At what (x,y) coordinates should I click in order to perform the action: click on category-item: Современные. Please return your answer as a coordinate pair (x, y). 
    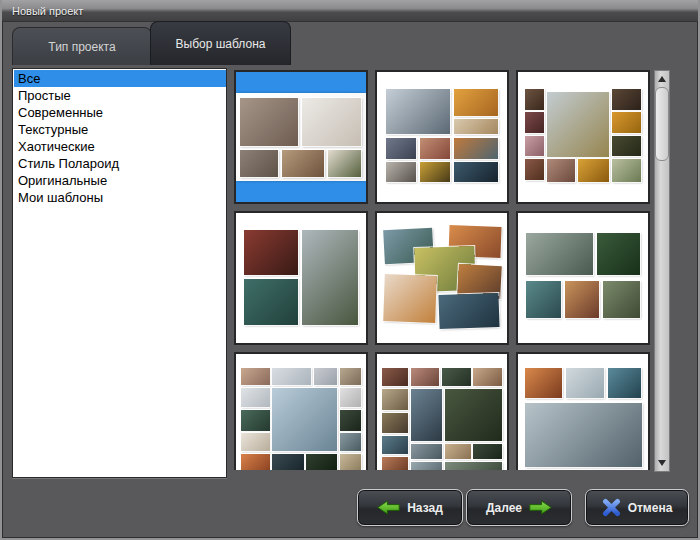
    Looking at the image, I should click on (120, 112).